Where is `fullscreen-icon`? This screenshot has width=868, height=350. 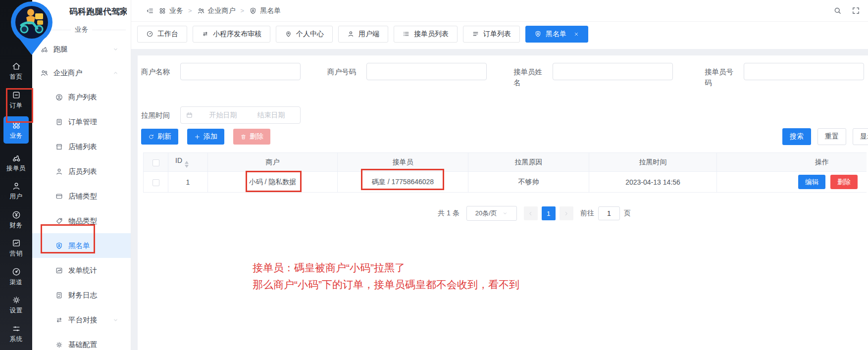
fullscreen-icon is located at coordinates (856, 11).